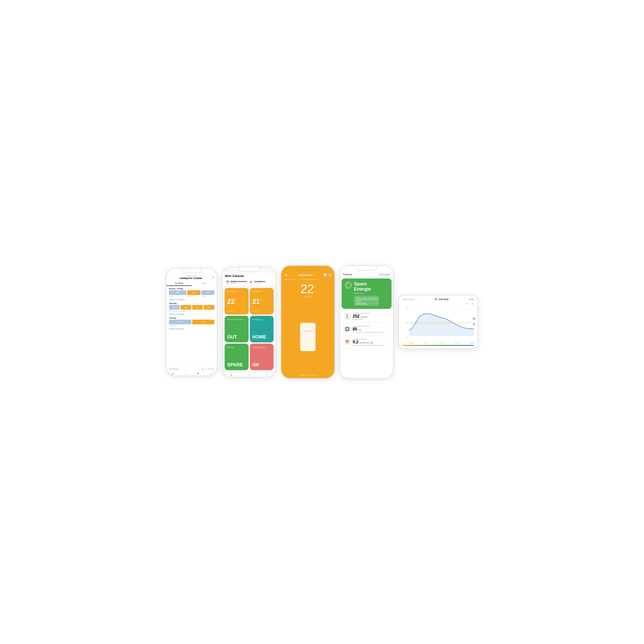  What do you see at coordinates (405, 323) in the screenshot?
I see `tablet-y-20: 20°` at bounding box center [405, 323].